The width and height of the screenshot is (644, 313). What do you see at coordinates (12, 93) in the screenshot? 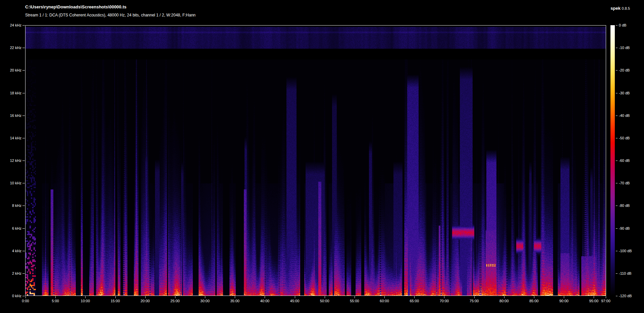
I see `freq-tick-label: 18 kHz` at bounding box center [12, 93].